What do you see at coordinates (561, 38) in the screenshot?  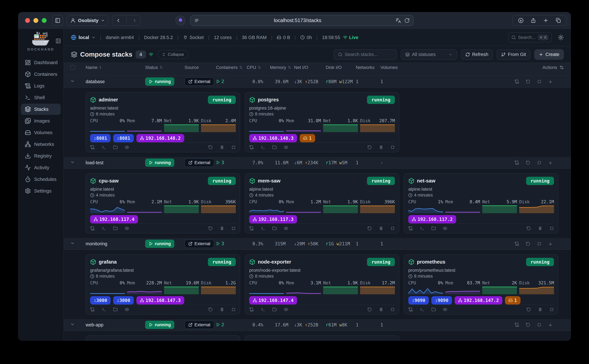 I see `theme-toggle-button` at bounding box center [561, 38].